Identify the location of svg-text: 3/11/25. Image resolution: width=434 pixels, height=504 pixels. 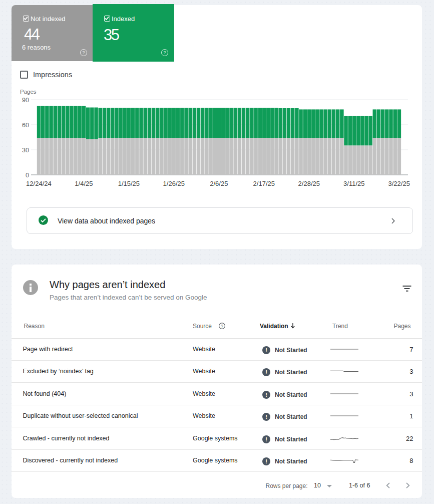
(354, 183).